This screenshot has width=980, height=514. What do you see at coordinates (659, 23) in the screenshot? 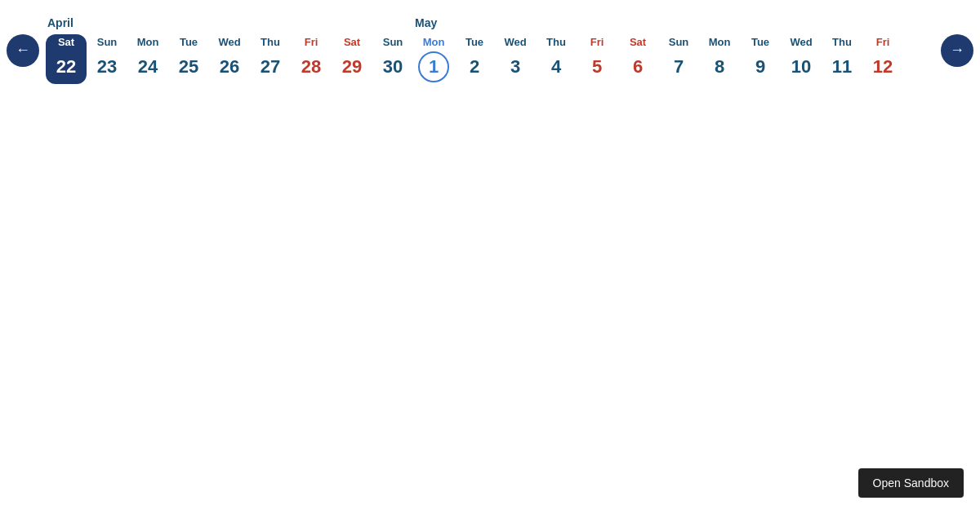
I see `month-label-may: May` at bounding box center [659, 23].